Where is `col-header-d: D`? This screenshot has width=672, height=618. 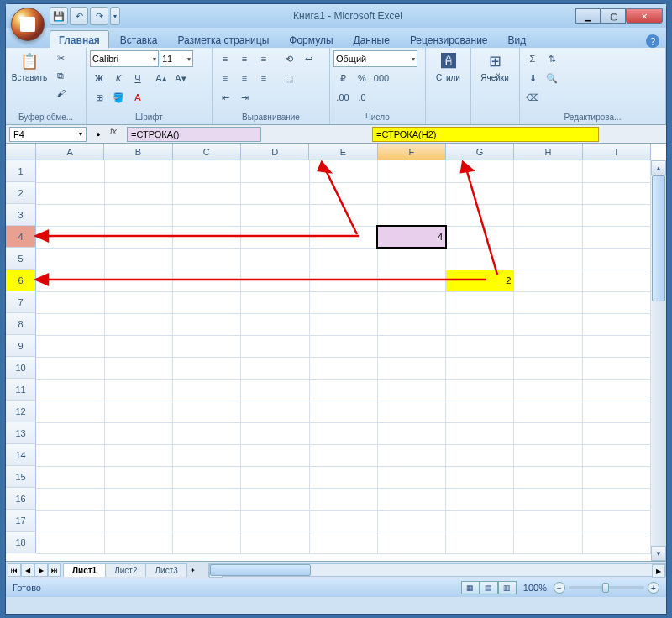 col-header-d: D is located at coordinates (276, 152).